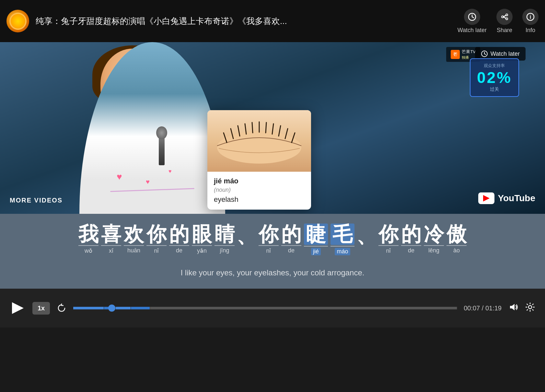  I want to click on lyric-chinese-char: 你, so click(388, 234).